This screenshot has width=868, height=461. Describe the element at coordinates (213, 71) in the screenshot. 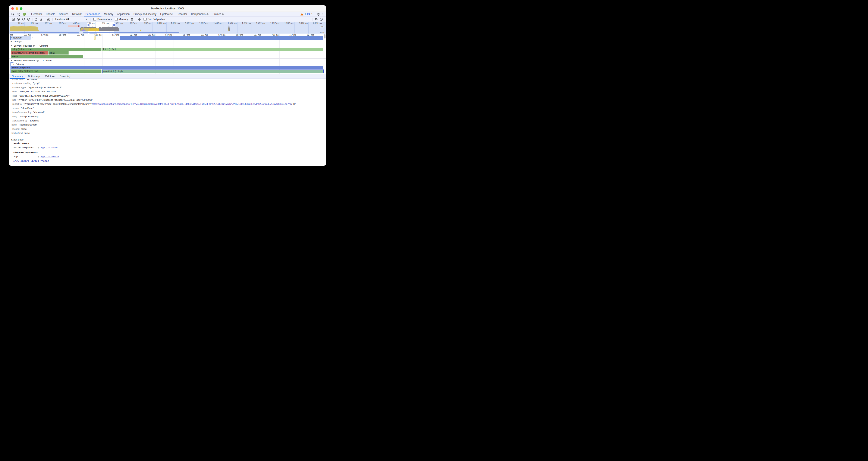

I see `flame-bar: await fetch (…/api)` at that location.